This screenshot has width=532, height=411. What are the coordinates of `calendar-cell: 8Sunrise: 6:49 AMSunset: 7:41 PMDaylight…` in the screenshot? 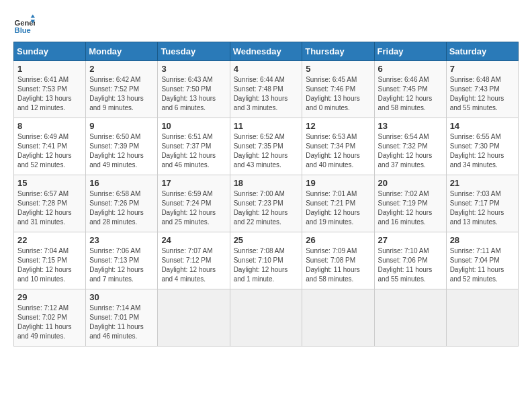 It's located at (50, 146).